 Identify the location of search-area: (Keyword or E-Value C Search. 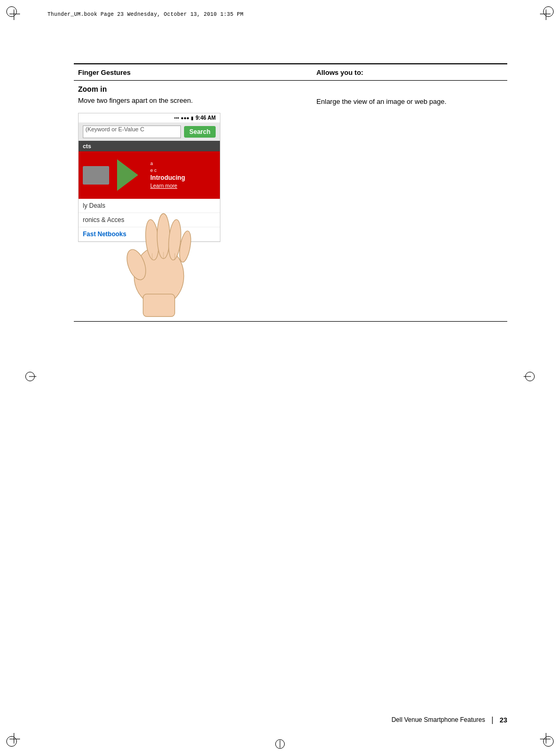
(149, 132).